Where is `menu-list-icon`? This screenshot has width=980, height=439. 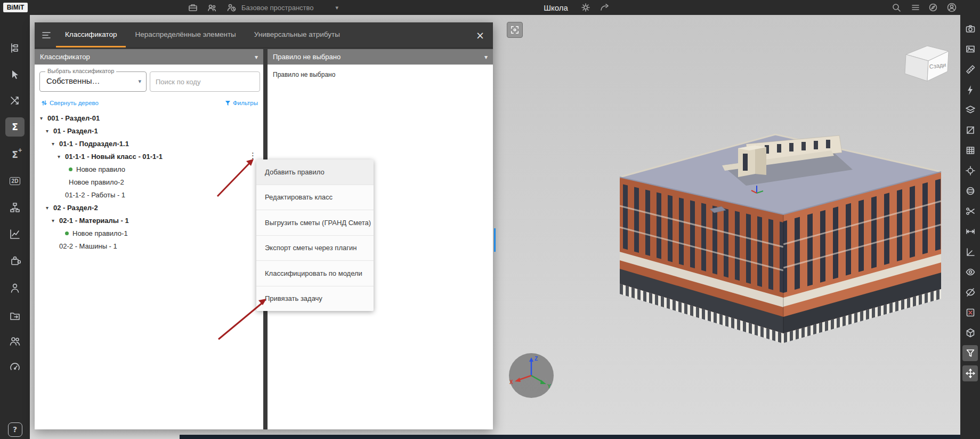
menu-list-icon is located at coordinates (916, 7).